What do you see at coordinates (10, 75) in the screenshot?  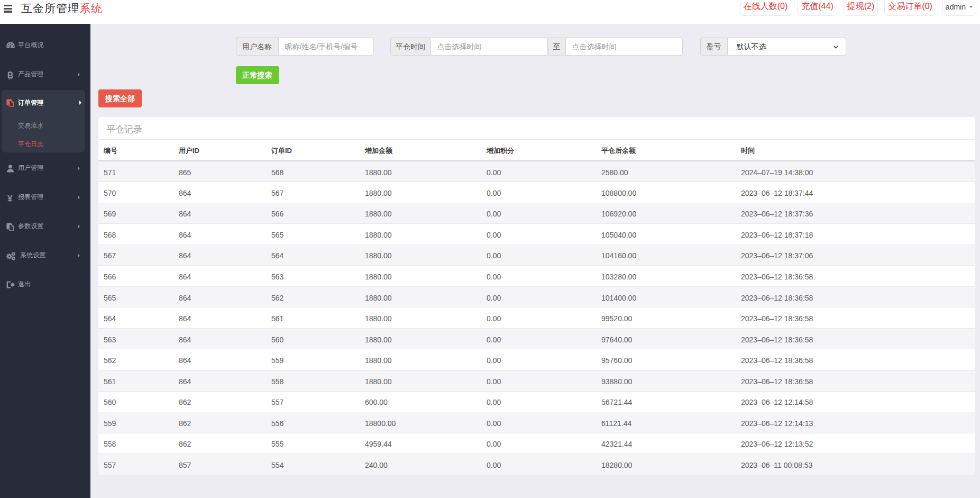 I see `svg-text: B` at bounding box center [10, 75].